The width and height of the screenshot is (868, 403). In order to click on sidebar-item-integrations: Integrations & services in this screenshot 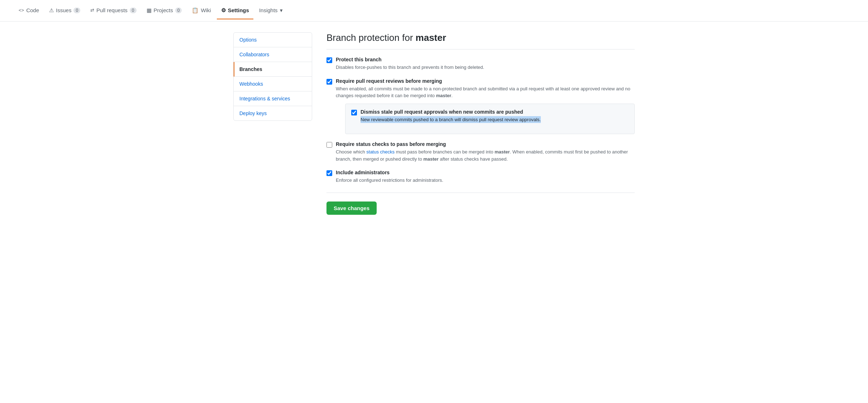, I will do `click(273, 99)`.